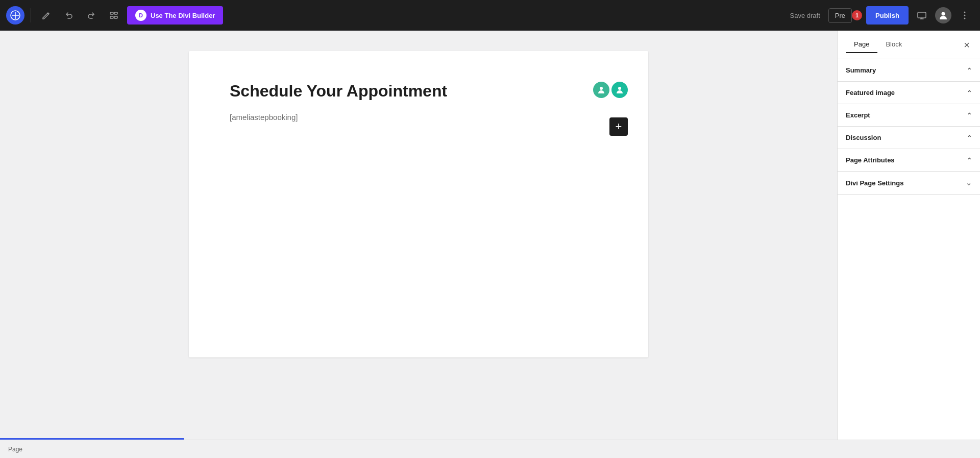  What do you see at coordinates (969, 93) in the screenshot?
I see `featured-image-chevron-icon: ⌃` at bounding box center [969, 93].